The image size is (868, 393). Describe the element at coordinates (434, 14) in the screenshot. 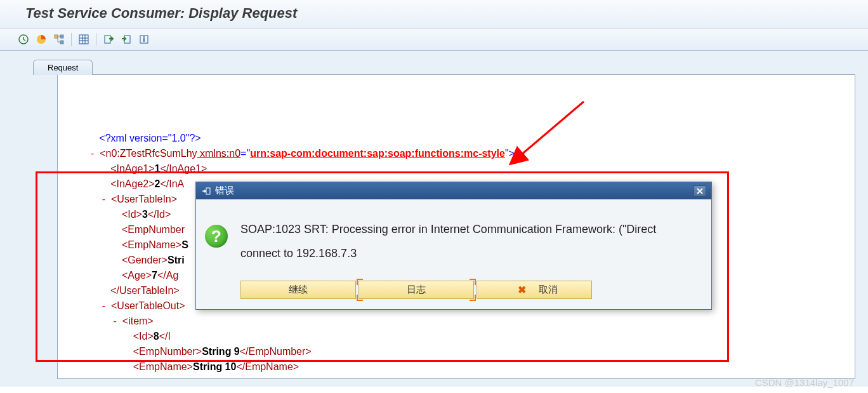

I see `app-header: Test Service Consumer: Display Request` at that location.